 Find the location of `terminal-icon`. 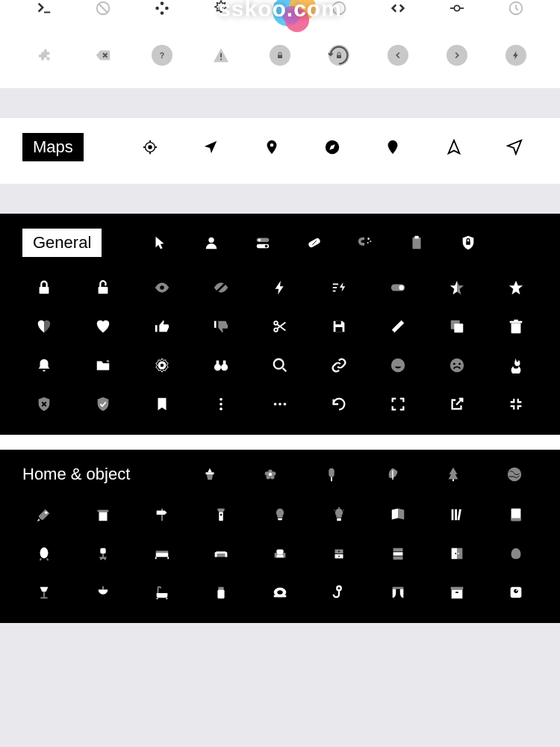

terminal-icon is located at coordinates (44, 8).